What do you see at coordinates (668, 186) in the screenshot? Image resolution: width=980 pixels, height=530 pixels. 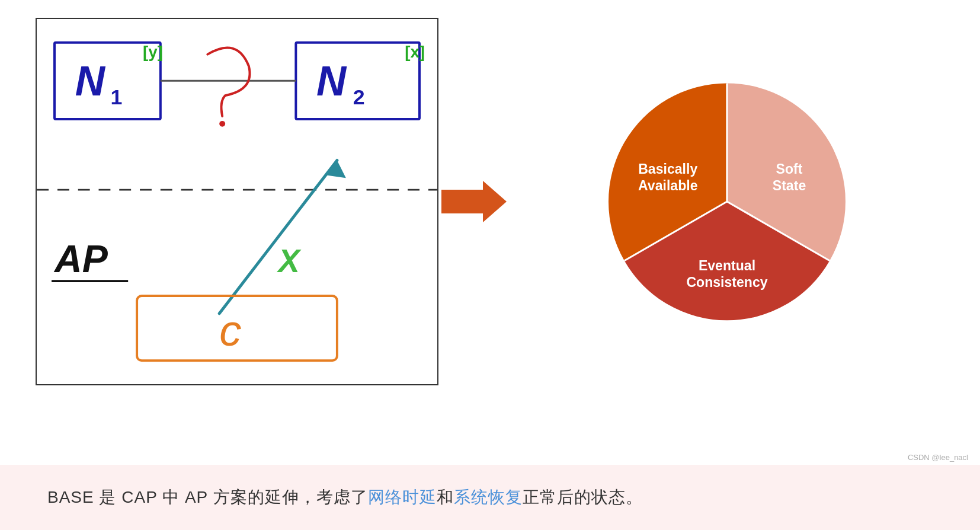 I see `svg-text: Available` at bounding box center [668, 186].